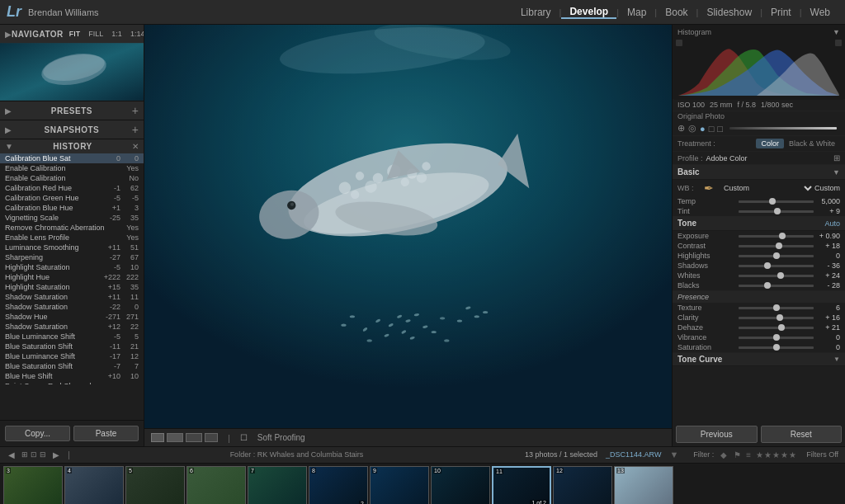 The image size is (845, 504). Describe the element at coordinates (720, 129) in the screenshot. I see `radial-tool-icon: □` at that location.